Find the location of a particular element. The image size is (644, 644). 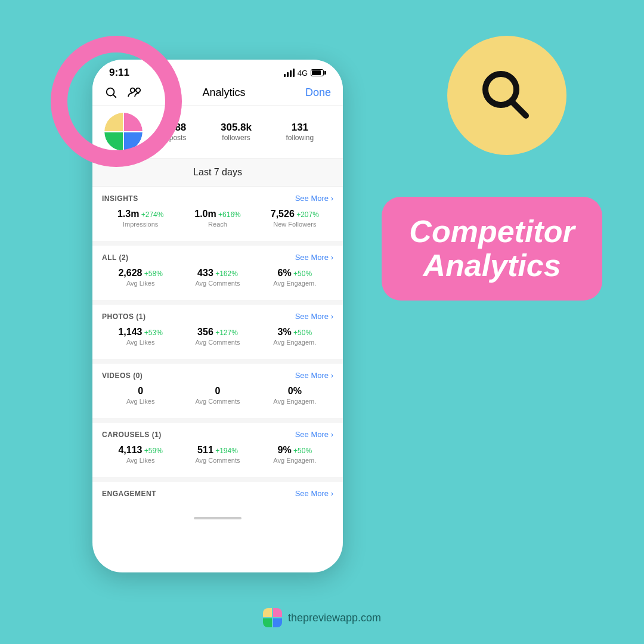

bottom-bar: thepreviewapp.com is located at coordinates (322, 618).